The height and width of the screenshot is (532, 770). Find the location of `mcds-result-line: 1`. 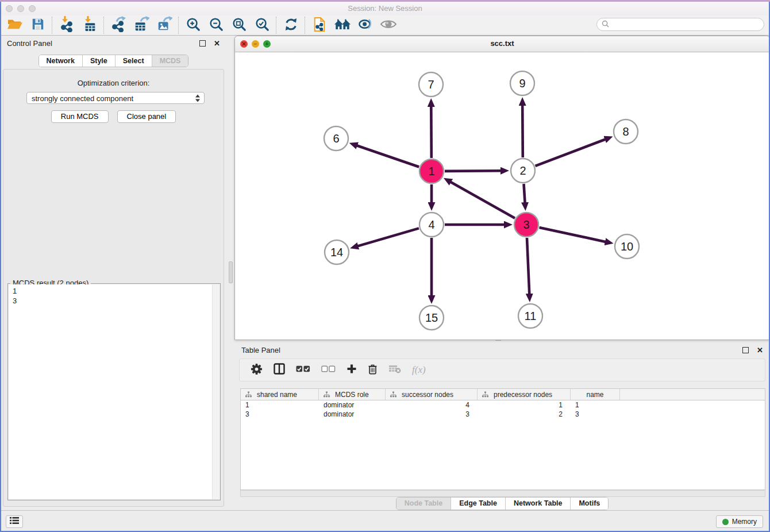

mcds-result-line: 1 is located at coordinates (114, 291).